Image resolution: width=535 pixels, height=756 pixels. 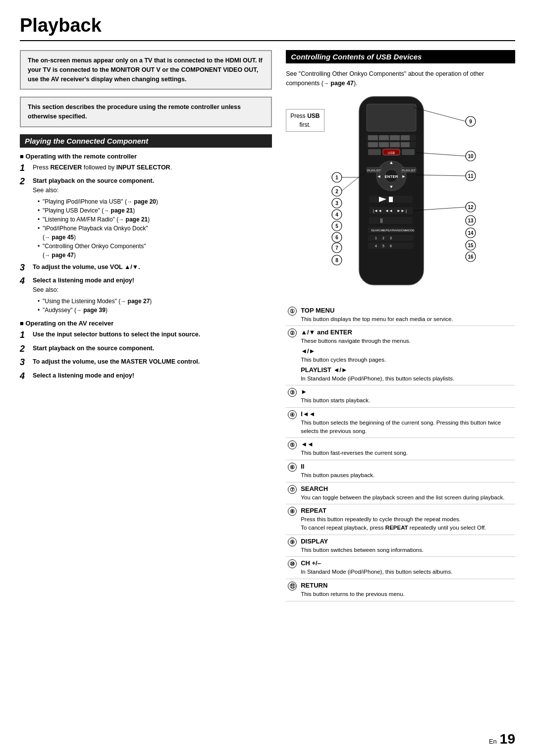 What do you see at coordinates (337, 261) in the screenshot?
I see `svg-text: 8` at bounding box center [337, 261].